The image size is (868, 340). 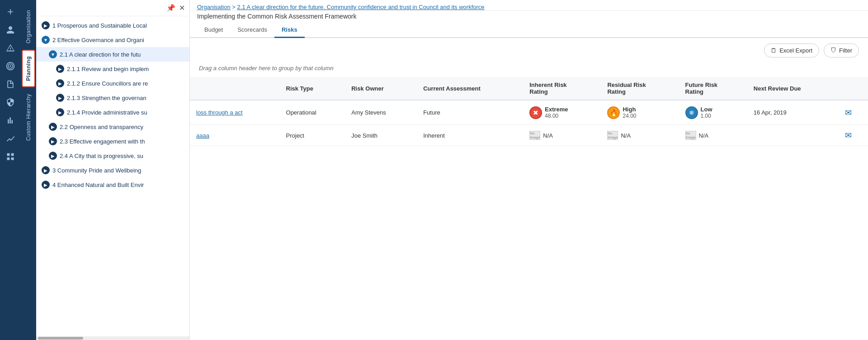 What do you see at coordinates (46, 25) in the screenshot?
I see `chevron-icon-1: ▶` at bounding box center [46, 25].